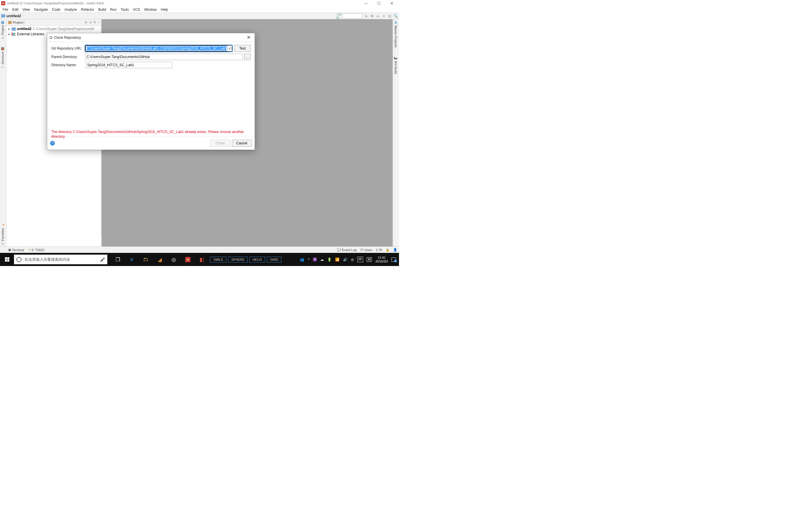 The image size is (798, 532). What do you see at coordinates (200, 10) in the screenshot?
I see `menubar: File Edit View Navigate Code Analyze Ref…` at bounding box center [200, 10].